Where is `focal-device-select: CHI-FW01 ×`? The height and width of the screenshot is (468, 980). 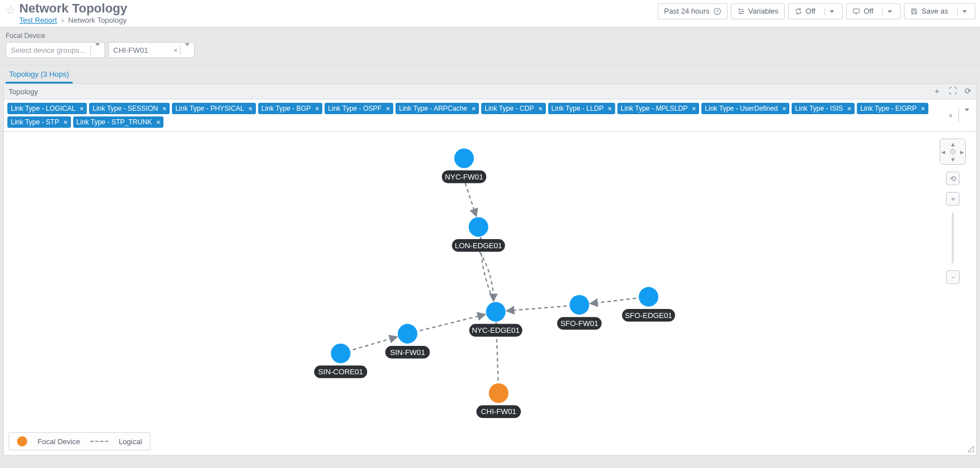 focal-device-select: CHI-FW01 × is located at coordinates (152, 50).